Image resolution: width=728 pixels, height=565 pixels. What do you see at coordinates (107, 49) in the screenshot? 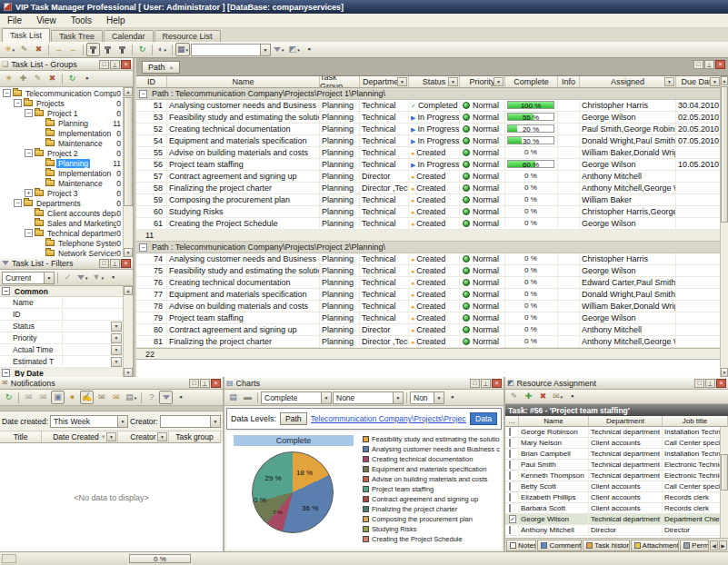
I see `pin-up-button` at bounding box center [107, 49].